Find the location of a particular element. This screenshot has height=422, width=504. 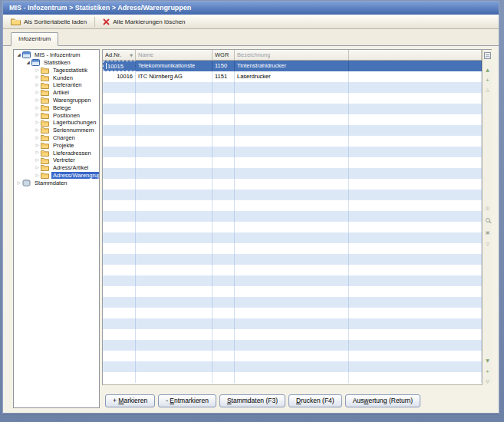

grid-cell: ITC Nürnberg AG is located at coordinates (174, 77).